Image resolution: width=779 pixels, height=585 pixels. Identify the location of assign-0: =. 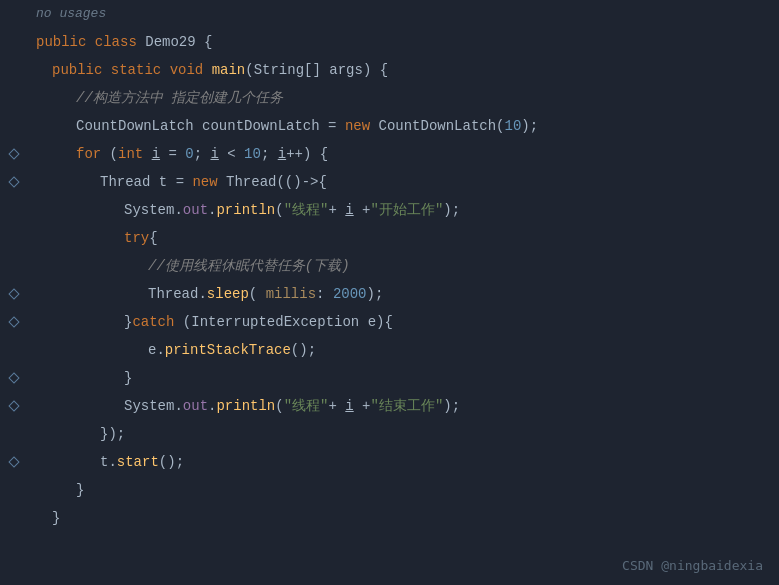
(172, 154).